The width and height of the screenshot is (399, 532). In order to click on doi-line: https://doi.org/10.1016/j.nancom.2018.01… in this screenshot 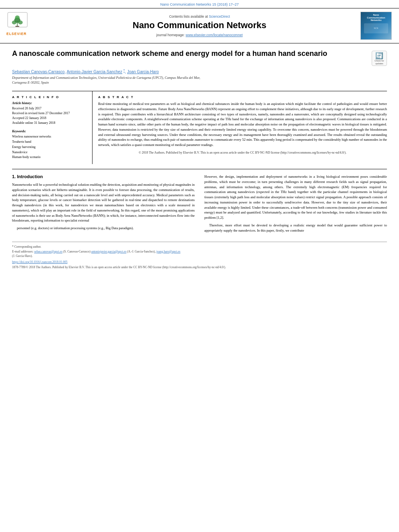, I will do `click(200, 262)`.